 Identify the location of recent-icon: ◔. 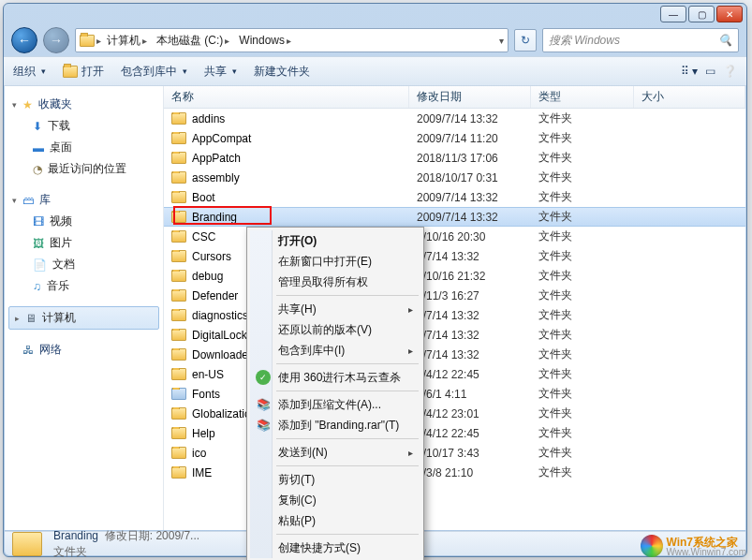
(37, 169).